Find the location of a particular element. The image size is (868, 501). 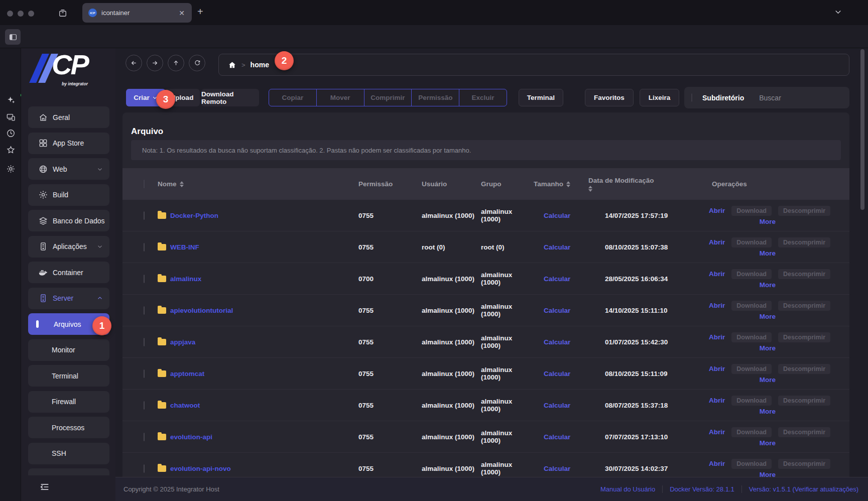

favoritos-button: Favoritos is located at coordinates (609, 97).